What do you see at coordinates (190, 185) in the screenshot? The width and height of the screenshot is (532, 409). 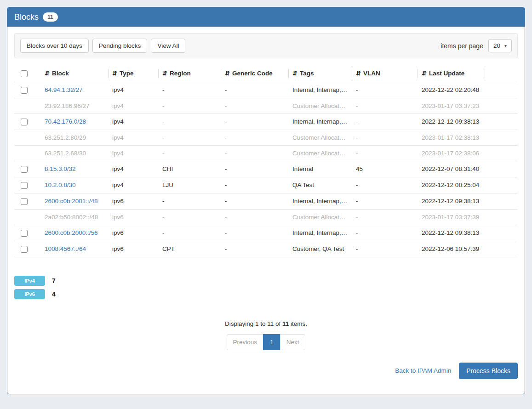 I see `cell-region: LJU` at bounding box center [190, 185].